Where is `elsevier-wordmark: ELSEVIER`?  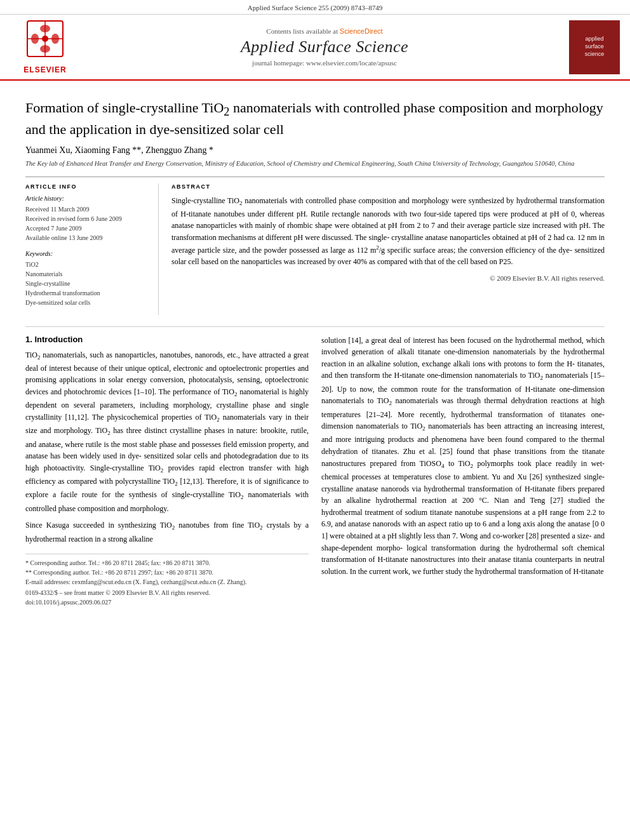
elsevier-wordmark: ELSEVIER is located at coordinates (44, 70).